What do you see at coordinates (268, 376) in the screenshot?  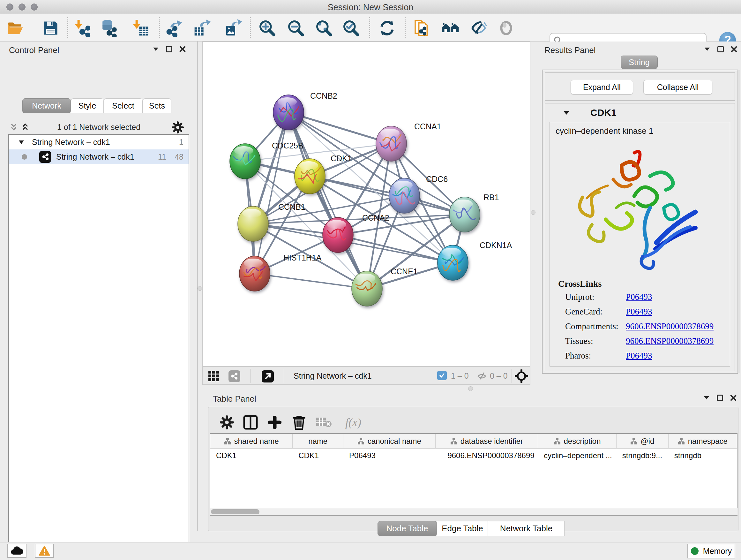 I see `detach-view-button` at bounding box center [268, 376].